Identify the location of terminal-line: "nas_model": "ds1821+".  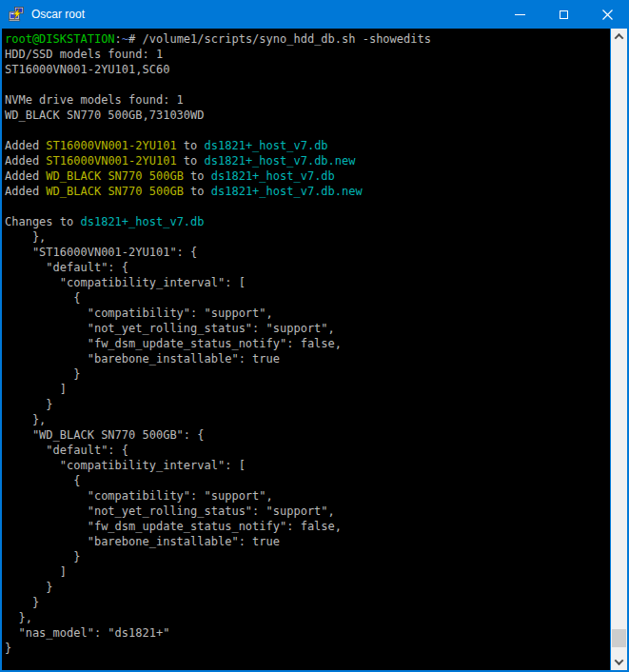
(307, 633).